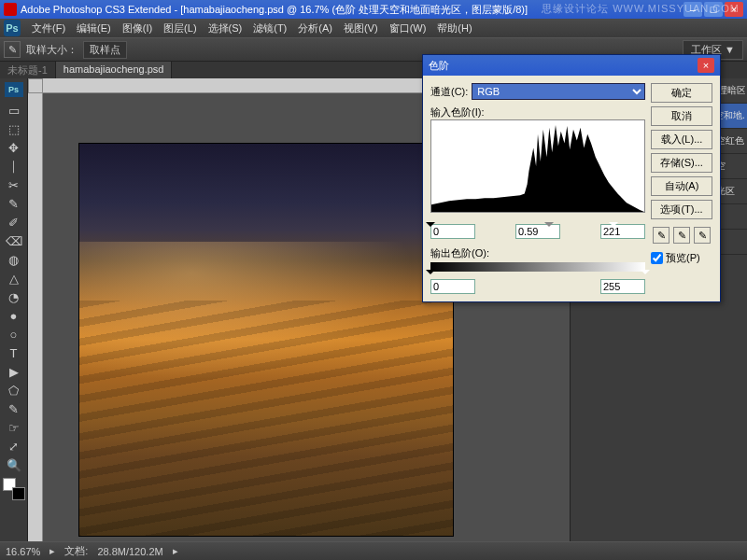  What do you see at coordinates (14, 390) in the screenshot?
I see `tool-15: ⬠` at bounding box center [14, 390].